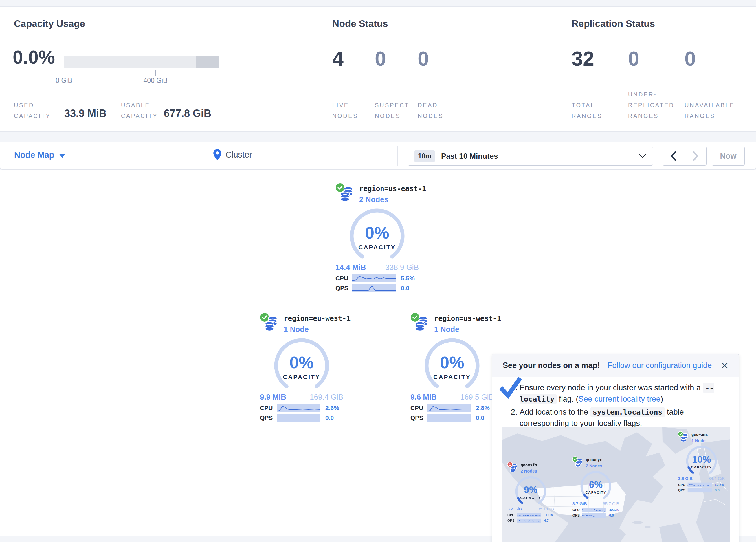 The image size is (756, 542). Describe the element at coordinates (583, 59) in the screenshot. I see `total-ranges-value: 32` at that location.